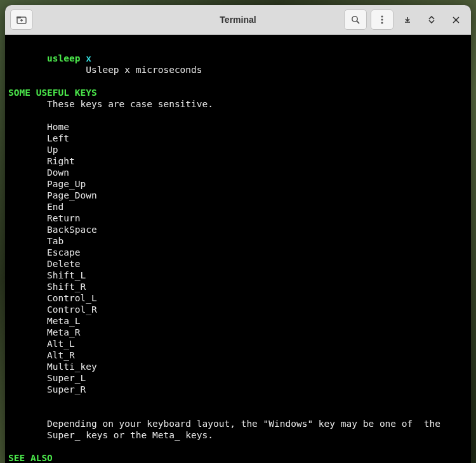  I want to click on search-icon, so click(355, 20).